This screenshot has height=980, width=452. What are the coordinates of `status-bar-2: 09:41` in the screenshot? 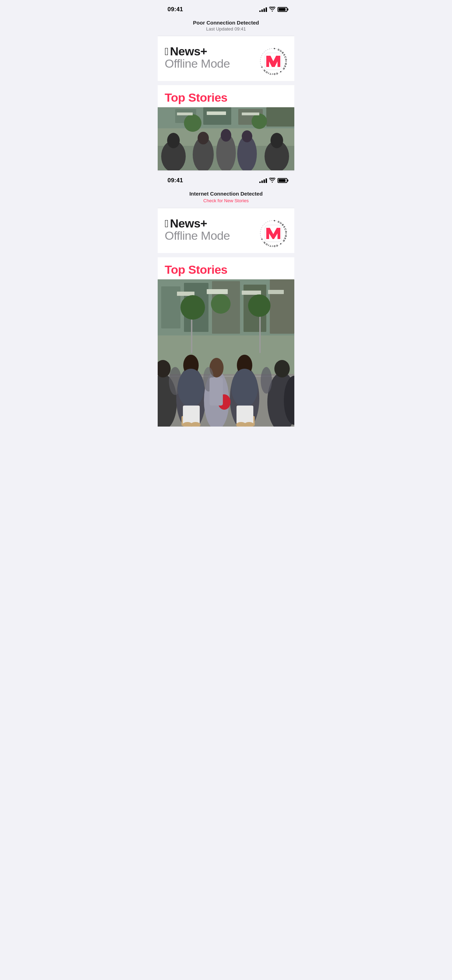 It's located at (226, 180).